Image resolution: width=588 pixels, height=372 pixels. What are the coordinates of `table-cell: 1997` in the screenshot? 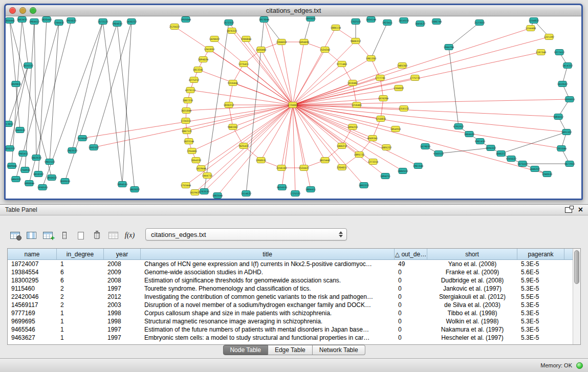 It's located at (122, 289).